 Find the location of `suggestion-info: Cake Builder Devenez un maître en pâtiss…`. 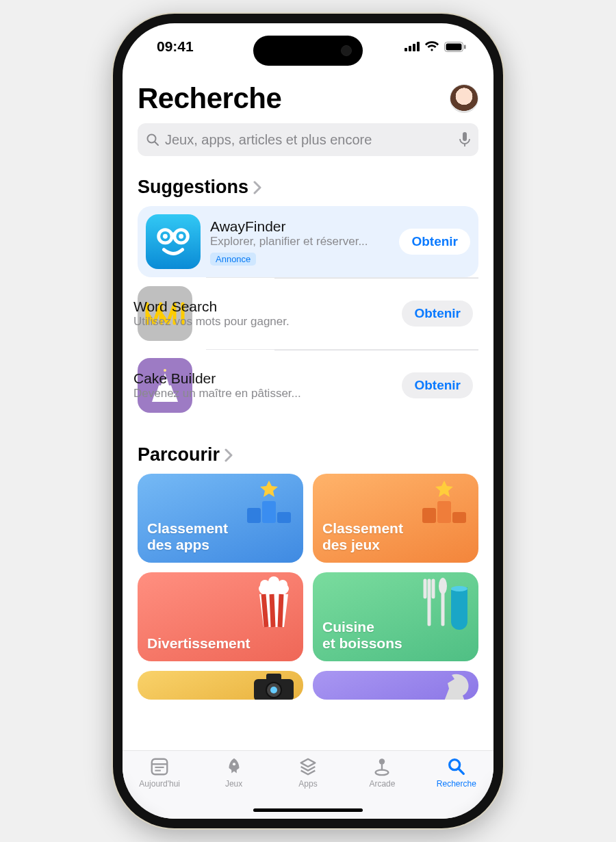

suggestion-info: Cake Builder Devenez un maître en pâtiss… is located at coordinates (263, 385).